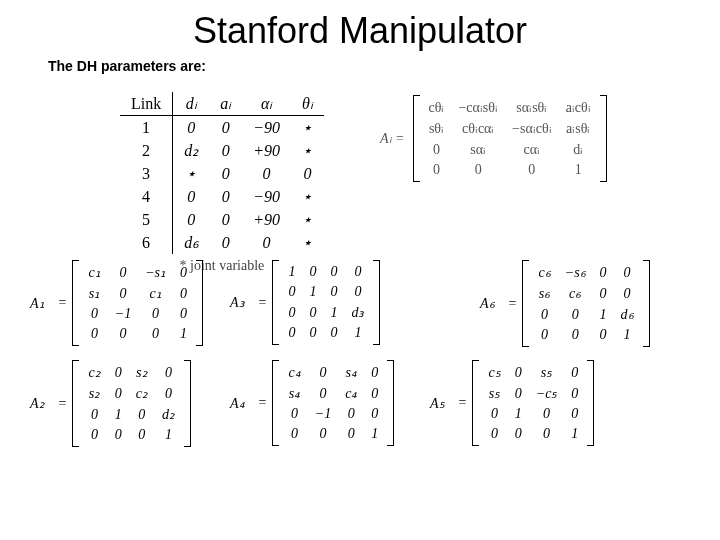 This screenshot has height=540, width=720. Describe the element at coordinates (578, 108) in the screenshot. I see `matrix-cell: aᵢcθᵢ` at that location.